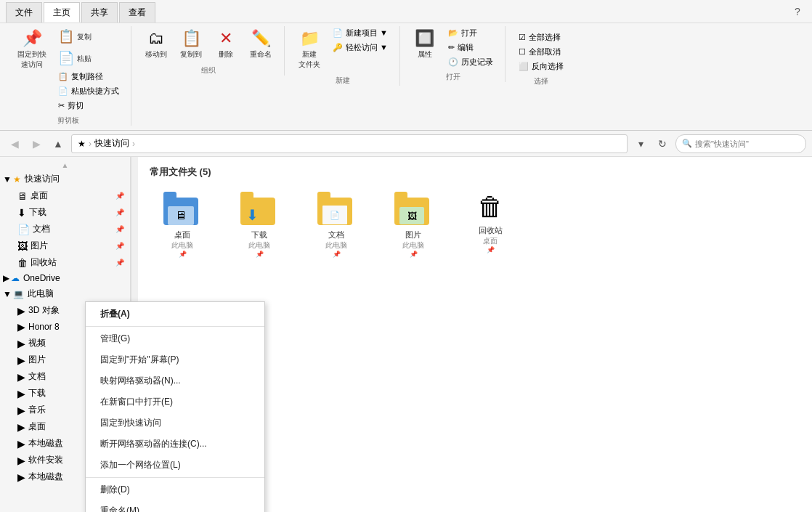  I want to click on copy-button: 📋 复制, so click(75, 36).